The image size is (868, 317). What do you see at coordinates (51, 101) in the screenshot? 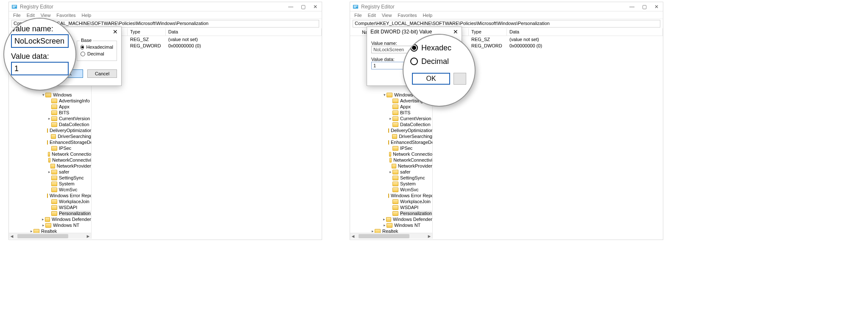
I see `tree-node: AdvertisingInfo` at bounding box center [51, 101].